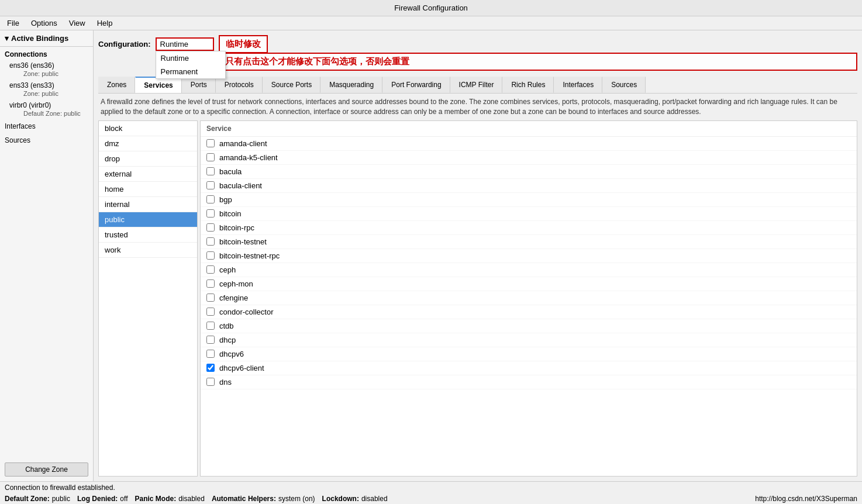  Describe the element at coordinates (47, 70) in the screenshot. I see `sidebar-conn-ens36: ens36 (ens36) Zone: public` at that location.